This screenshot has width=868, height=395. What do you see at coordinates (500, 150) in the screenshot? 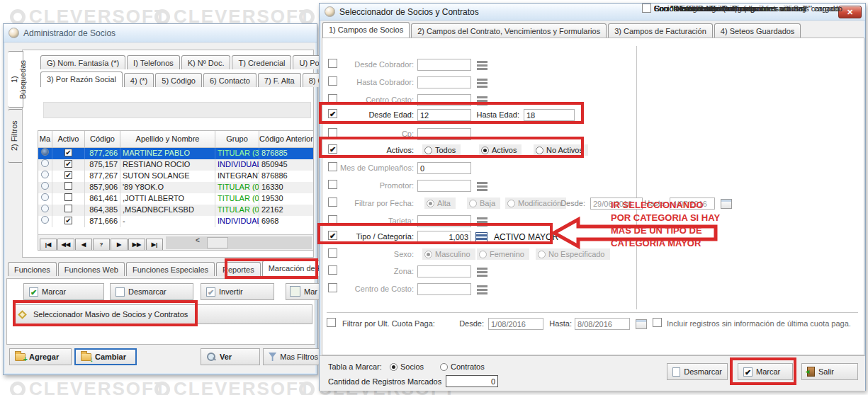
I see `activos-radio-activos: Activos` at bounding box center [500, 150].